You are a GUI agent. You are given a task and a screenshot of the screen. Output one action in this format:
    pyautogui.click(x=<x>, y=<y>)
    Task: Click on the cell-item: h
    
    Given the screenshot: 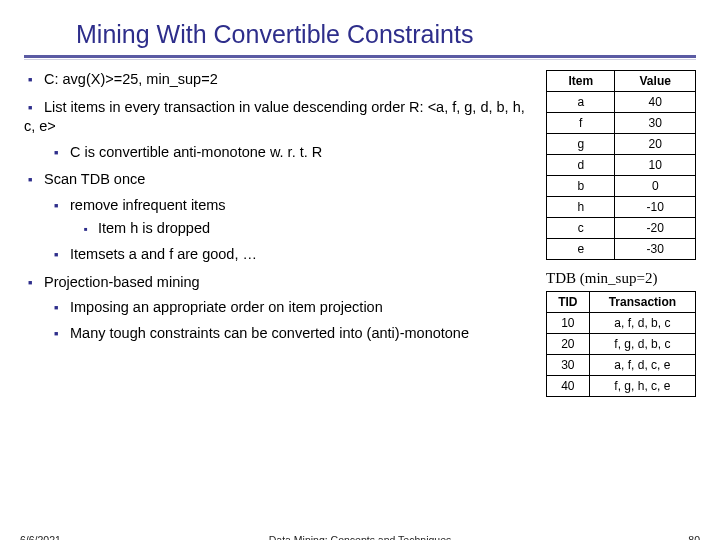 What is the action you would take?
    pyautogui.click(x=581, y=208)
    